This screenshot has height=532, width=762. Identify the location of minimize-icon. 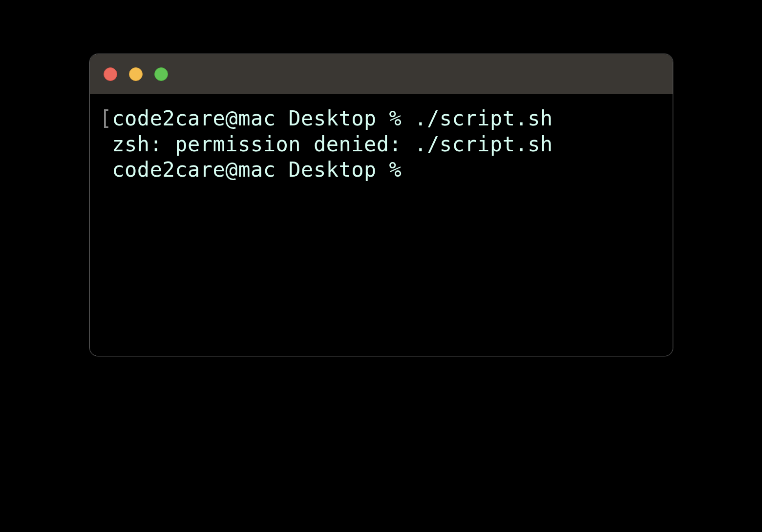
(136, 74).